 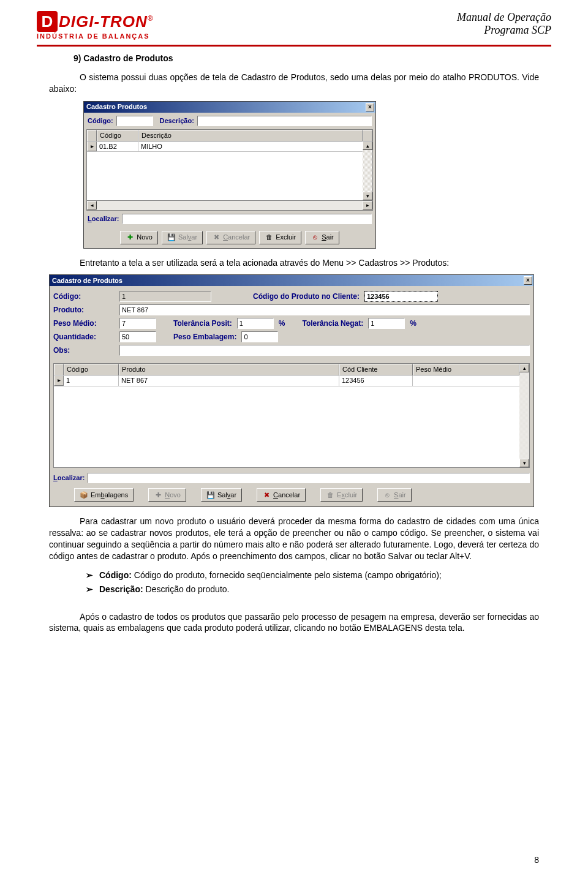 What do you see at coordinates (69, 478) in the screenshot?
I see `label-localizar-2: Localizar:` at bounding box center [69, 478].